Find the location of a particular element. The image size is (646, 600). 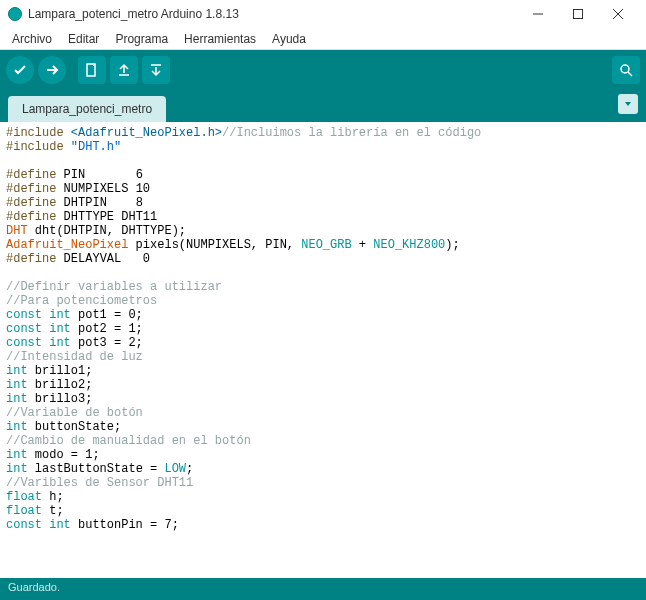

menu-herramientas: Herramientas is located at coordinates (220, 39).